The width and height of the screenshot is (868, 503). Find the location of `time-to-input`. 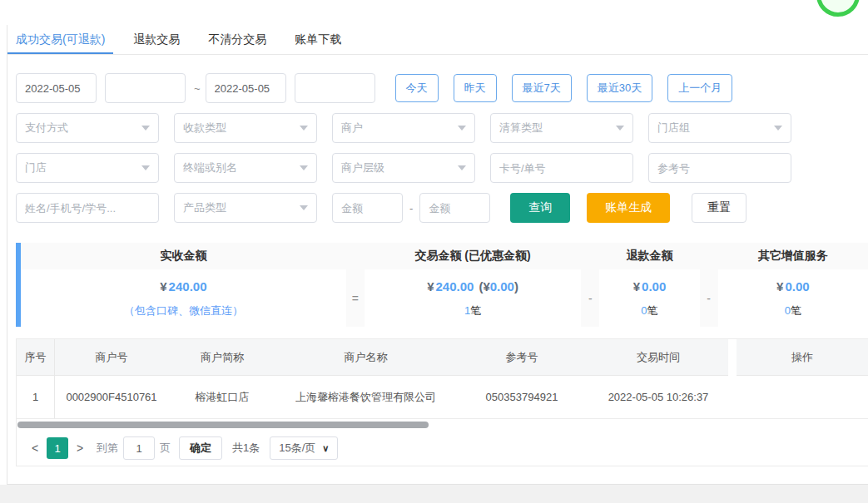

time-to-input is located at coordinates (335, 88).